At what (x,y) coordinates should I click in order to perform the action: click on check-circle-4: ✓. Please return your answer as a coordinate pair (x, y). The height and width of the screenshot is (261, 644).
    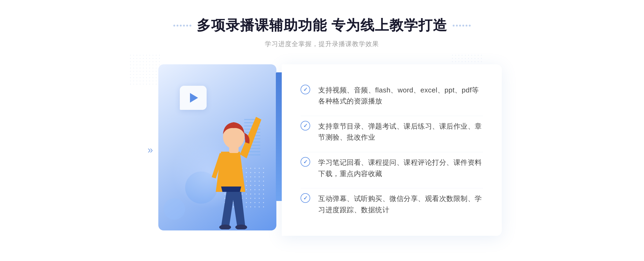
    Looking at the image, I should click on (305, 198).